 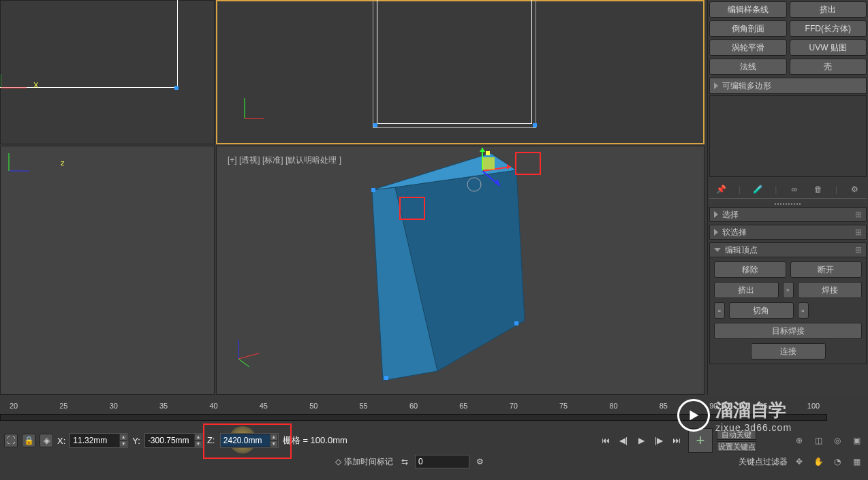 I want to click on x-spinner: ▲▼, so click(x=99, y=441).